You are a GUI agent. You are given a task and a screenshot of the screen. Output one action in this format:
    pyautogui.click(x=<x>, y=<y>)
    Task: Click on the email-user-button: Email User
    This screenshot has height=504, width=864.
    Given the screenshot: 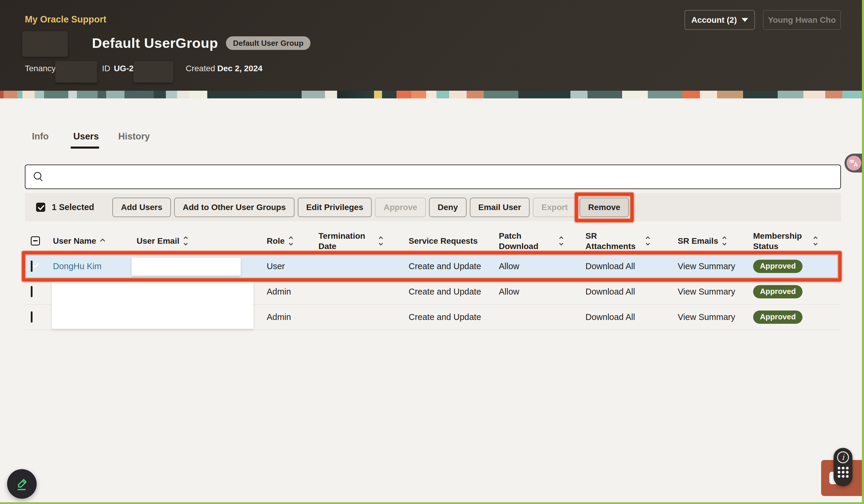 What is the action you would take?
    pyautogui.click(x=500, y=208)
    